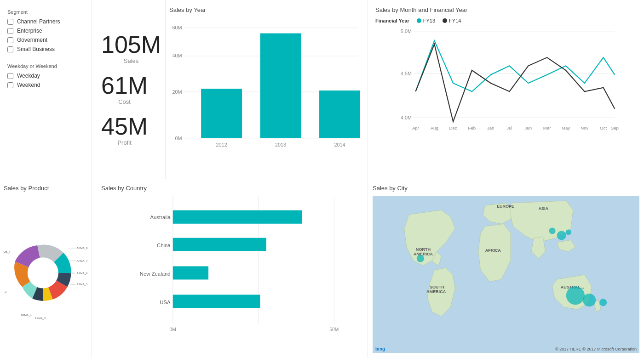 The width and height of the screenshot is (644, 362). I want to click on svg-text: AFRICA, so click(493, 250).